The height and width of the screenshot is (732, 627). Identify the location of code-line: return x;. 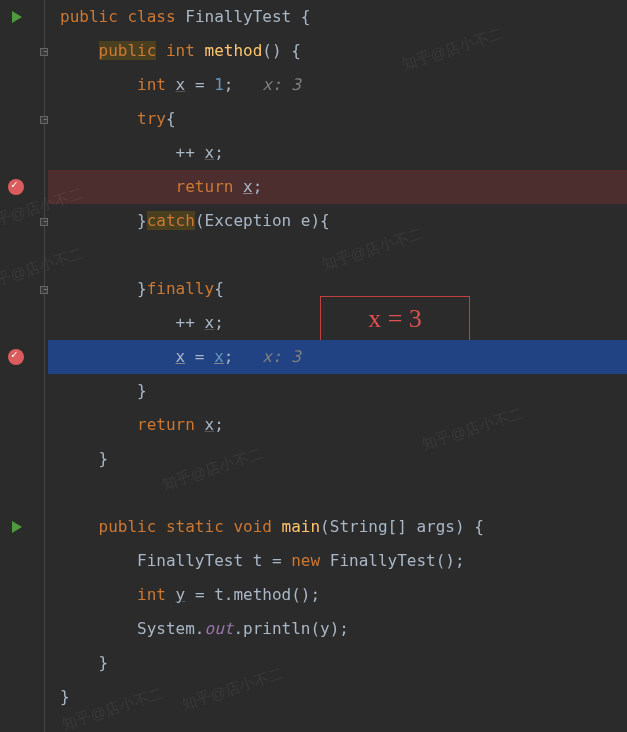
(338, 425).